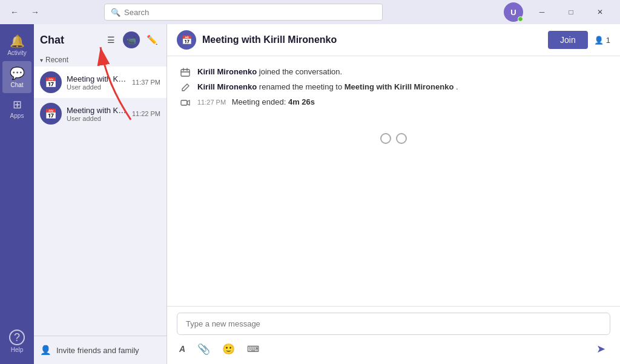 The width and height of the screenshot is (620, 364). Describe the element at coordinates (101, 39) in the screenshot. I see `chat-panel-header: Chat ☰ 📹 ✏️` at that location.